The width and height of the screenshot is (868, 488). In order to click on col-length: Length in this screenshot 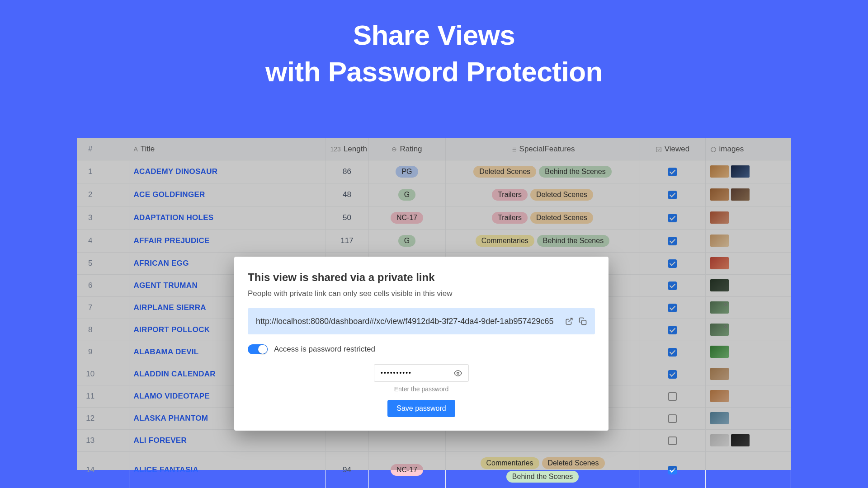, I will do `click(355, 149)`.